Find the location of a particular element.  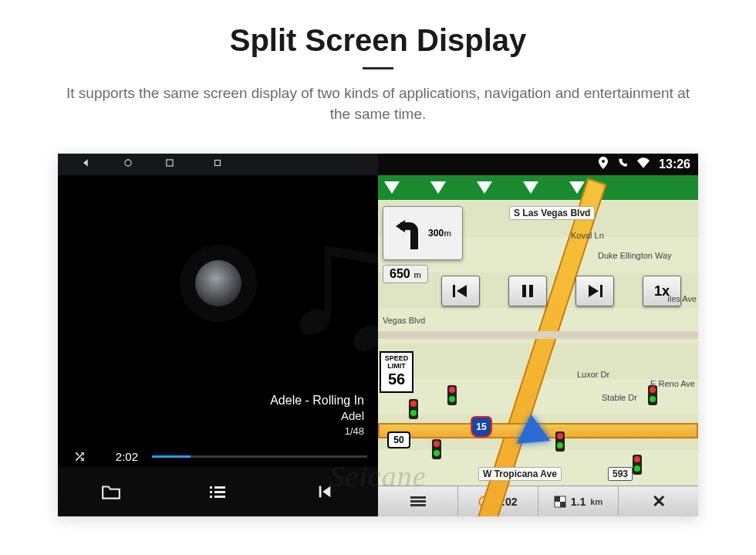

next-turn-distance: 300 is located at coordinates (436, 233).